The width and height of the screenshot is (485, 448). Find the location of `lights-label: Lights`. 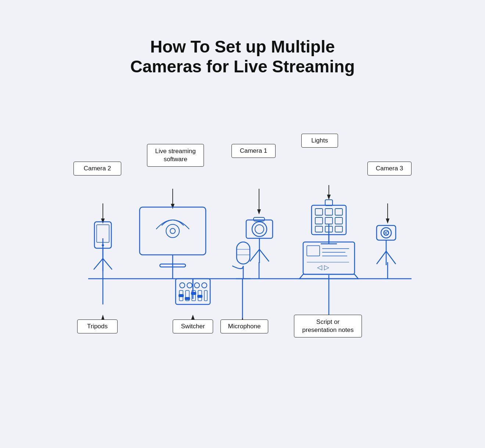

lights-label: Lights is located at coordinates (320, 141).